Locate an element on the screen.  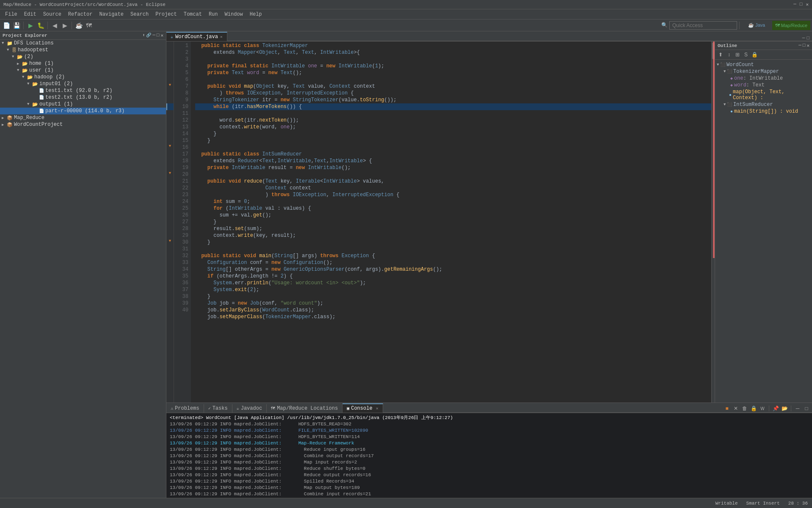
outline-word-type: : Text is located at coordinates (755, 85).